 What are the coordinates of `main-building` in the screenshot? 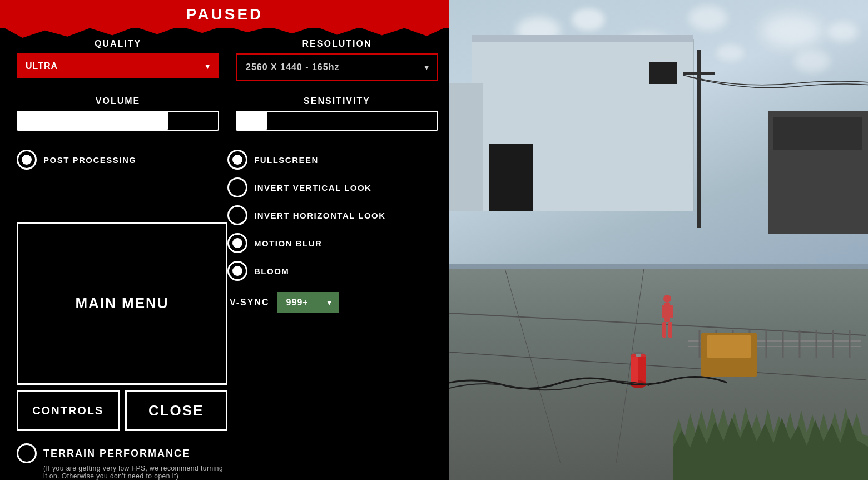 It's located at (583, 125).